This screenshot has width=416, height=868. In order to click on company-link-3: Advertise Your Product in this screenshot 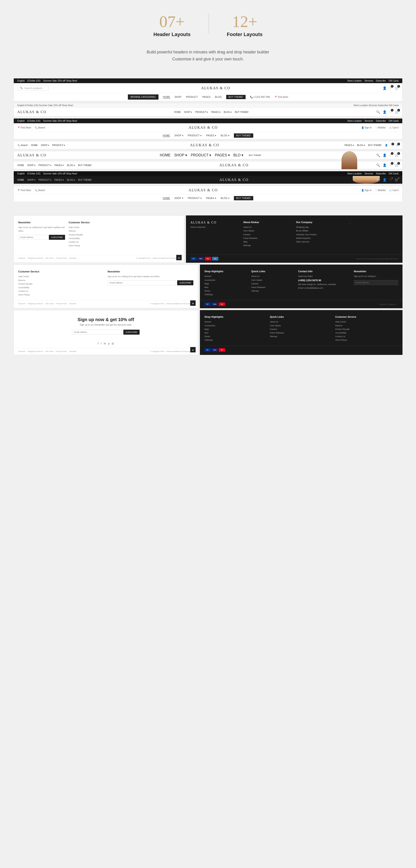, I will do `click(321, 235)`.